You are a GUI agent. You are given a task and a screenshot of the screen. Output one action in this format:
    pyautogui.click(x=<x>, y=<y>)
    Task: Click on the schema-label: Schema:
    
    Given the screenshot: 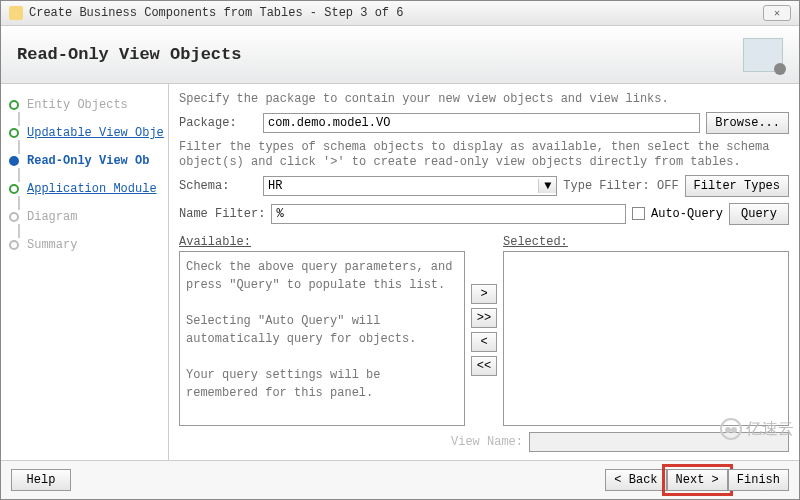 What is the action you would take?
    pyautogui.click(x=218, y=186)
    